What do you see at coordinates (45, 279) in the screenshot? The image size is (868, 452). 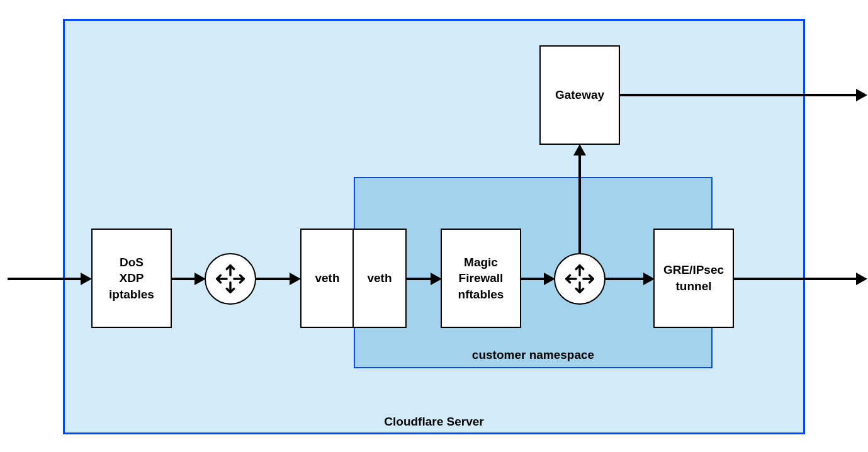 I see `arrow-in-to-dos` at bounding box center [45, 279].